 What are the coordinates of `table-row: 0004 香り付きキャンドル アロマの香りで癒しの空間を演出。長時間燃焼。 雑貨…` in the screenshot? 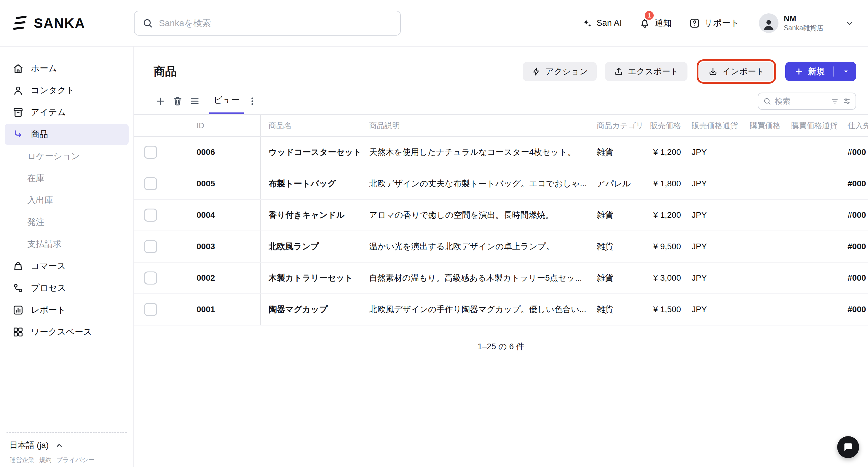 It's located at (501, 215).